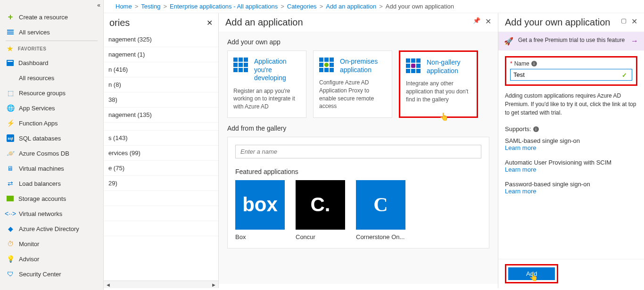  What do you see at coordinates (10, 49) in the screenshot?
I see `star-icon: ★` at bounding box center [10, 49].